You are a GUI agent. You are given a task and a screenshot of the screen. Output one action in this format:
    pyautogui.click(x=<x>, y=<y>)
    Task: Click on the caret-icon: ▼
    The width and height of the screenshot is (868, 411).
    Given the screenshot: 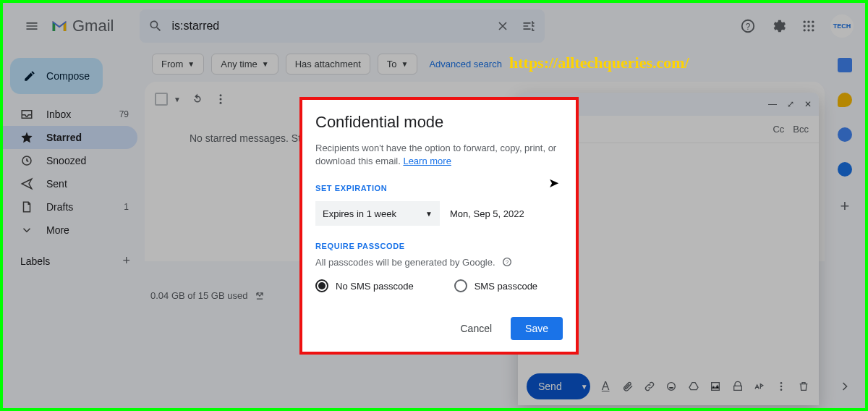 What is the action you would take?
    pyautogui.click(x=429, y=214)
    